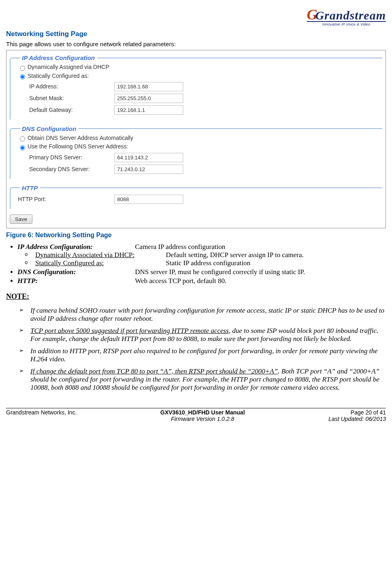 This screenshot has width=392, height=588. I want to click on note-2: TCP port above 5000 suggested if port fo…, so click(203, 335).